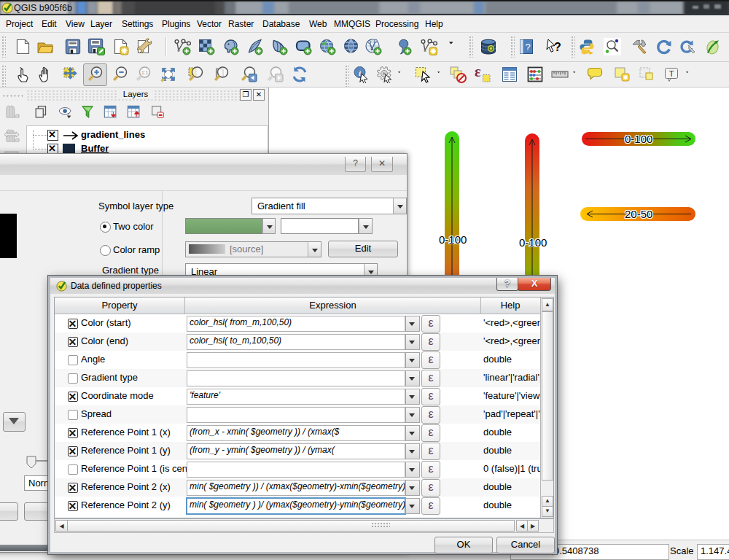 The width and height of the screenshot is (729, 560). I want to click on svg-text: ε, so click(478, 73).